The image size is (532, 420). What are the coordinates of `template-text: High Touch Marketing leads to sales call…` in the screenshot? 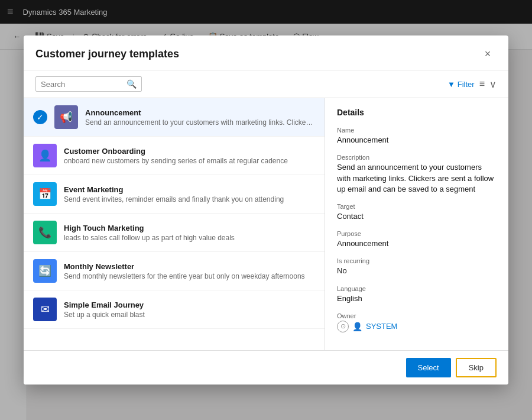 It's located at (189, 233).